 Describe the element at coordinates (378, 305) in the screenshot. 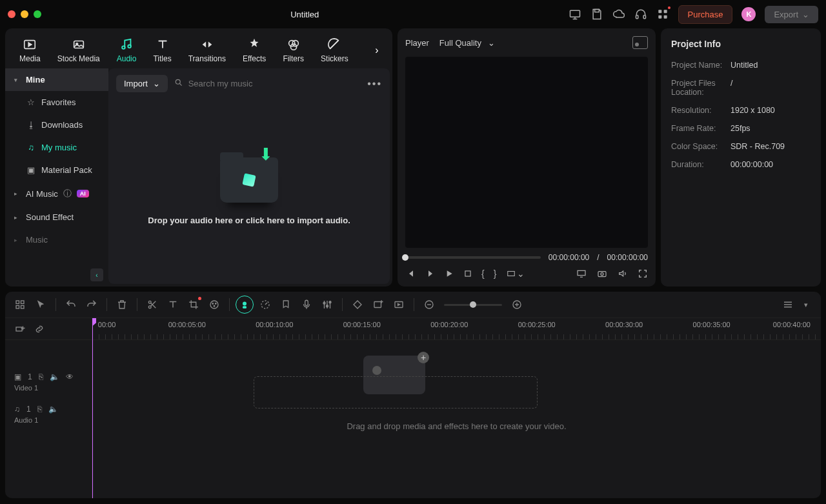

I see `add-media-icon` at that location.